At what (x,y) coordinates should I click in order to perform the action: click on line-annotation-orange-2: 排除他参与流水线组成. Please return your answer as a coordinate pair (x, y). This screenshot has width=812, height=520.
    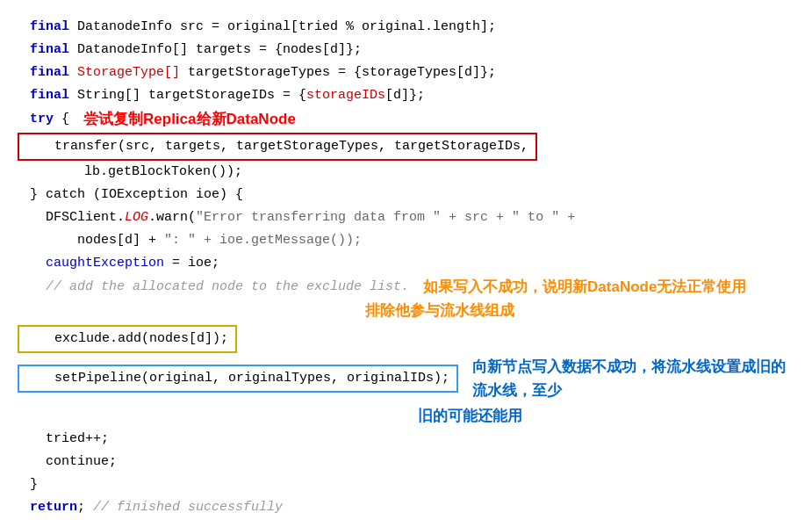
    Looking at the image, I should click on (406, 311).